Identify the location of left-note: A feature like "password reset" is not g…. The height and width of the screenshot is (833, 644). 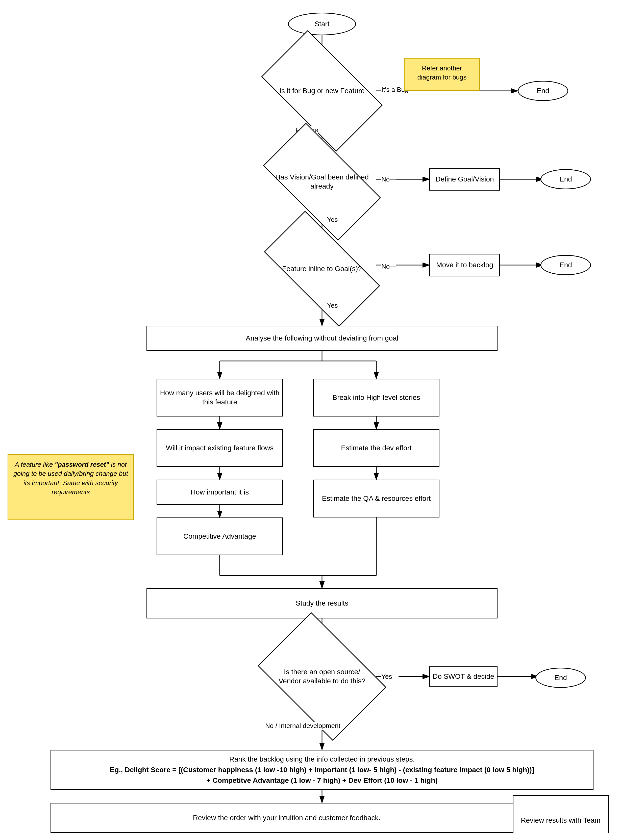
(71, 487).